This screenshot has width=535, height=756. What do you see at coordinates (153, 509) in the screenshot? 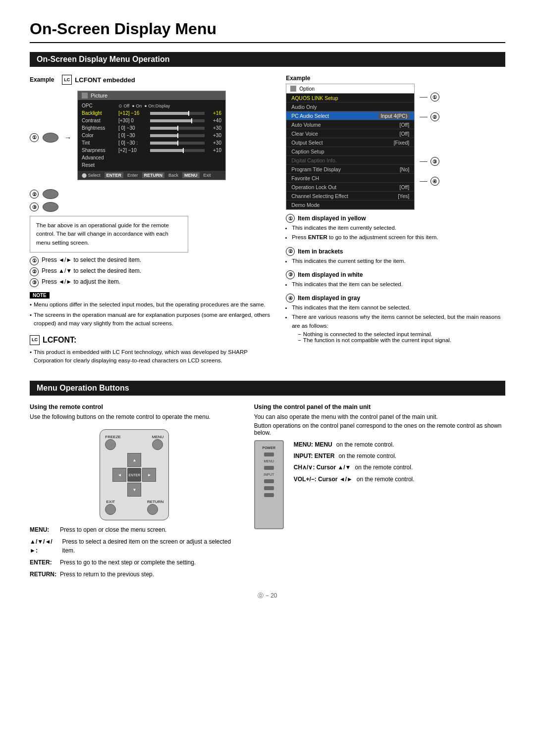
I see `return-btn` at bounding box center [153, 509].